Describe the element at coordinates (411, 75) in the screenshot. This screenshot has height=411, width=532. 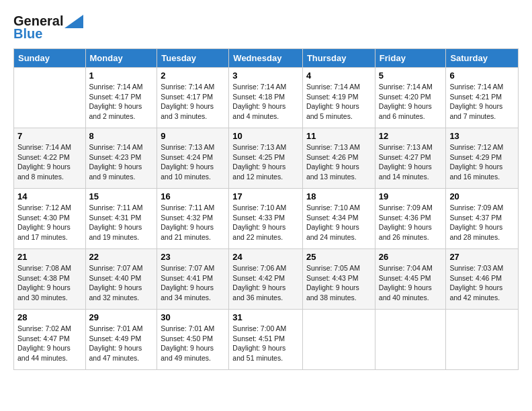
I see `day-number: 5` at that location.